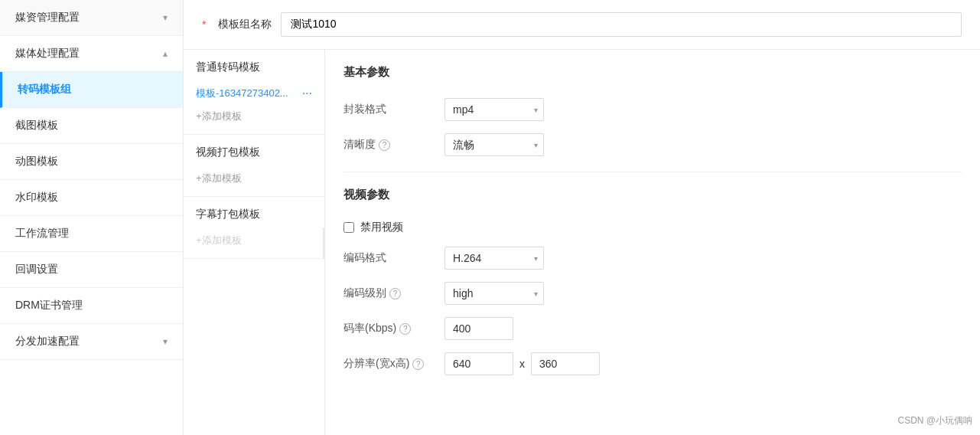 The image size is (980, 435). Describe the element at coordinates (37, 162) in the screenshot. I see `sidebar-item-label: 动图模板` at that location.